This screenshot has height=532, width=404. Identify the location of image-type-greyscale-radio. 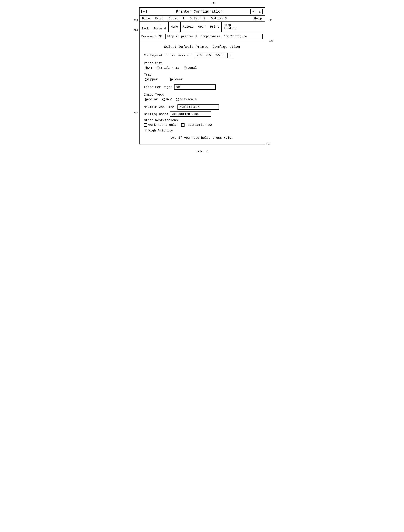
(177, 99).